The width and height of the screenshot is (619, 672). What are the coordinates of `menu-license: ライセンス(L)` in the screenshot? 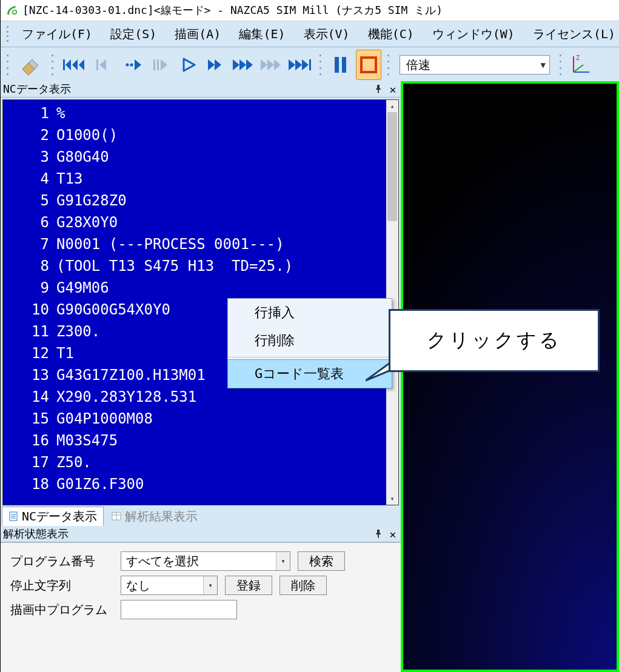 It's located at (572, 34).